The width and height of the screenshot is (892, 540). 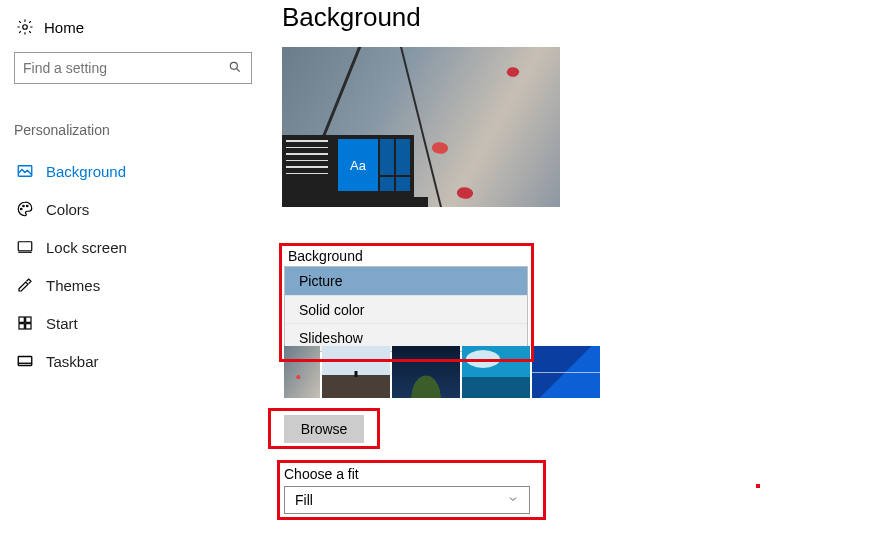 I want to click on sidebar-item-taskbar: Taskbar, so click(x=134, y=361).